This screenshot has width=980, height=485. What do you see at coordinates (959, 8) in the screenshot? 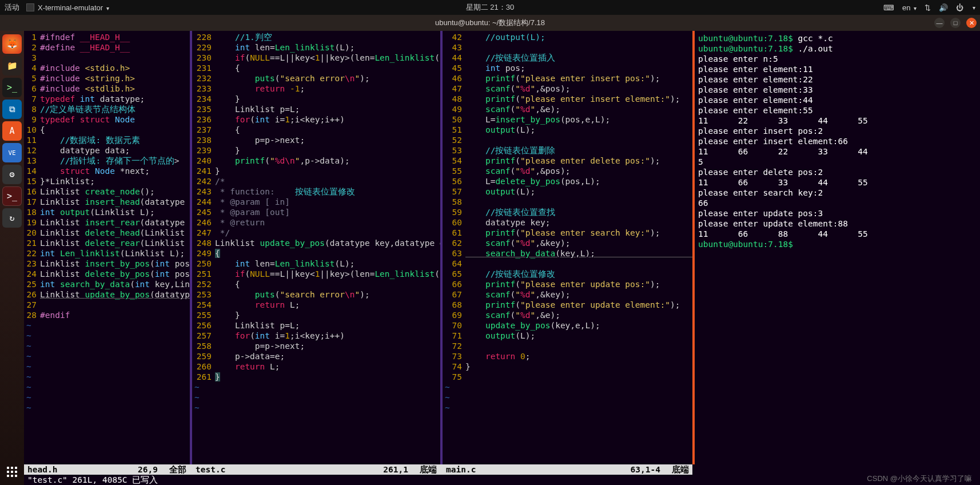
I see `power-icon: ⏻` at bounding box center [959, 8].